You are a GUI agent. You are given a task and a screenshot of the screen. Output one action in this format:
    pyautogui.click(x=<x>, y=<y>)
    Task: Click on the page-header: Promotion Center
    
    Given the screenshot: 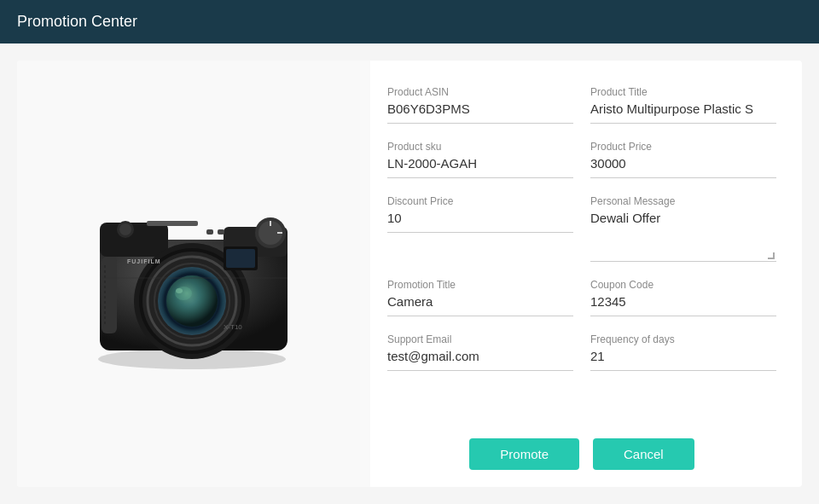 What is the action you would take?
    pyautogui.click(x=410, y=22)
    